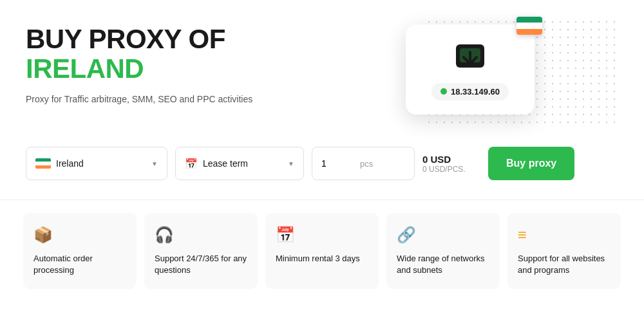 The image size is (644, 325). What do you see at coordinates (366, 163) in the screenshot?
I see `quantity-unit: pcs` at bounding box center [366, 163].